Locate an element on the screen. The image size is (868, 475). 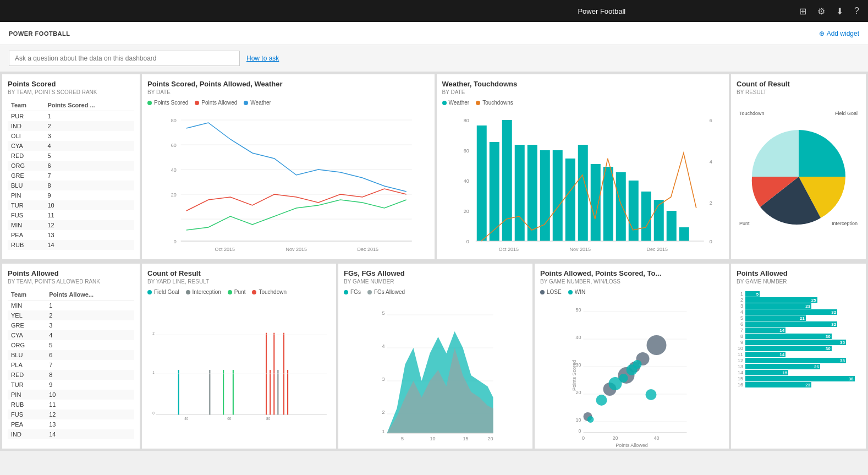
legend-label: Punt is located at coordinates (240, 292).